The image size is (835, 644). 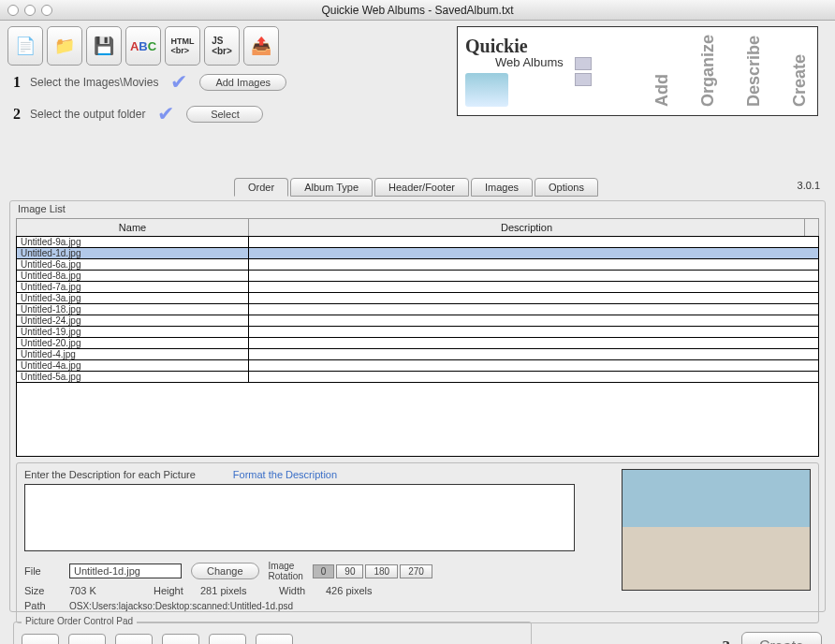 I want to click on swap-button: ‹•›, so click(x=134, y=638).